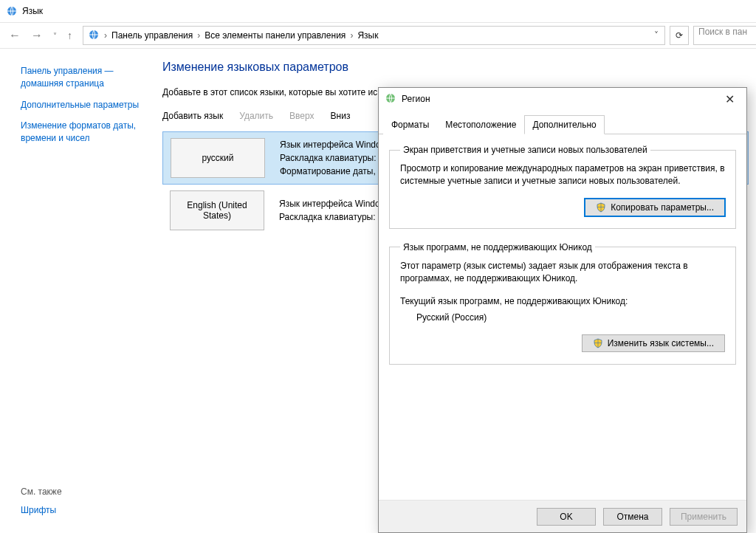 The width and height of the screenshot is (756, 533). Describe the element at coordinates (564, 125) in the screenshot. I see `tab-advanced: Дополнительно` at that location.